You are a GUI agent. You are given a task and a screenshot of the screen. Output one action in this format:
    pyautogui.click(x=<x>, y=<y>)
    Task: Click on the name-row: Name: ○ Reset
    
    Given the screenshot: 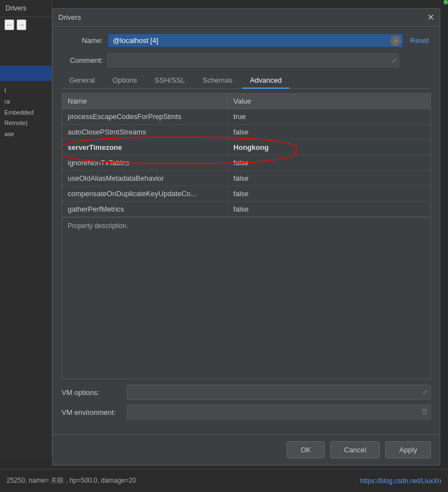 What is the action you would take?
    pyautogui.click(x=247, y=41)
    